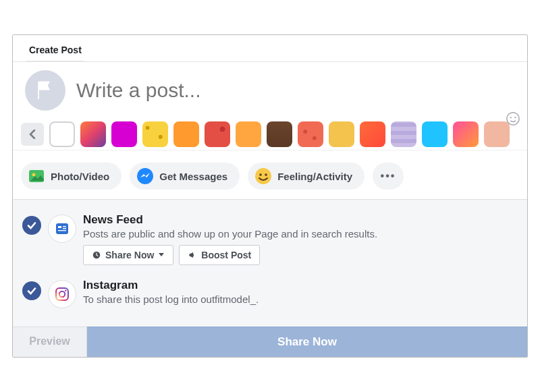 Image resolution: width=540 pixels, height=392 pixels. Describe the element at coordinates (342, 134) in the screenshot. I see `bg-swatch-mustard` at that location.